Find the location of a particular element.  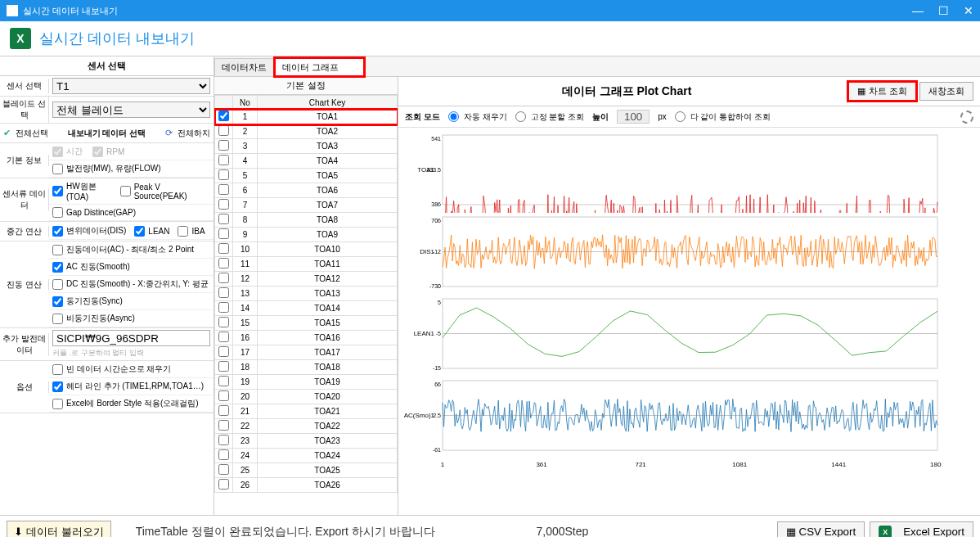

checkbox-Excel에 Border Style 적용(오래걸림) is located at coordinates (57, 404).